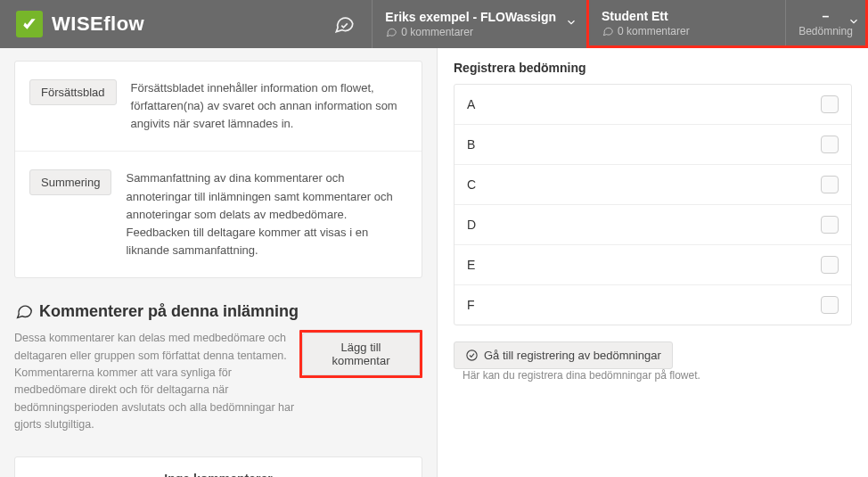 Image resolution: width=868 pixels, height=477 pixels. Describe the element at coordinates (687, 31) in the screenshot. I see `student-comments: 0 kommentarer` at that location.